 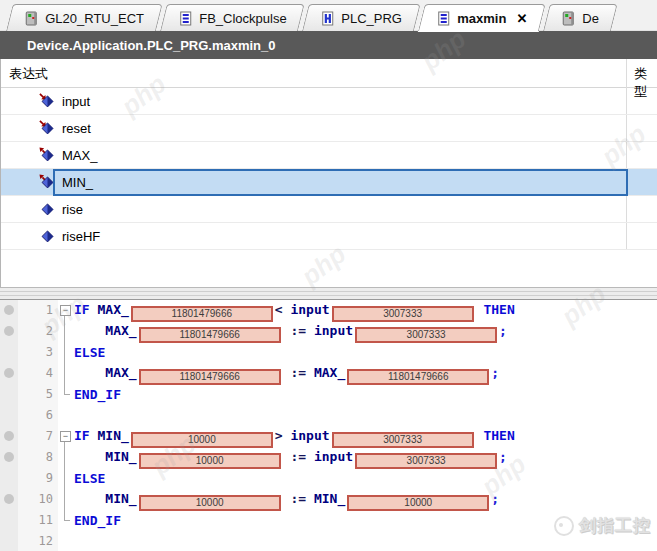 What do you see at coordinates (98, 394) in the screenshot?
I see `token-kw: END_IF` at bounding box center [98, 394].